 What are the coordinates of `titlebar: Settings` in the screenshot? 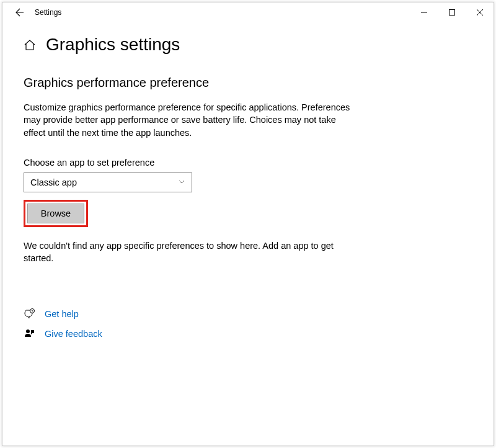 It's located at (248, 12).